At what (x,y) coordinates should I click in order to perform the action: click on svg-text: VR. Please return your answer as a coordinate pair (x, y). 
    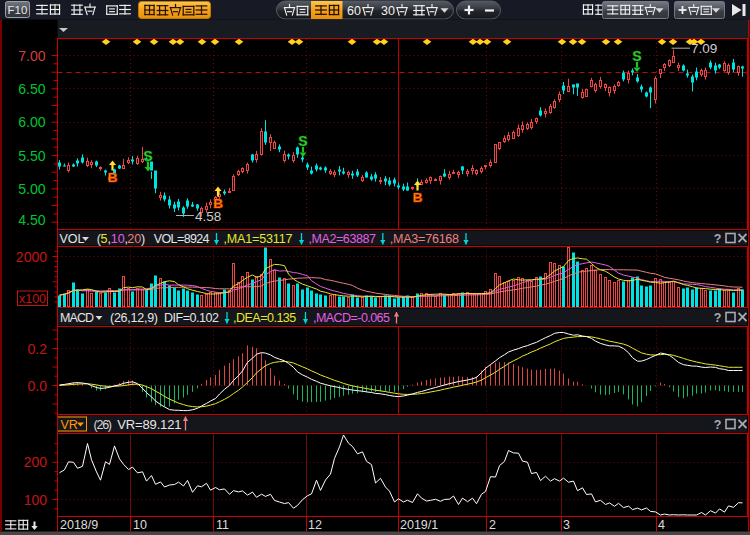
    Looking at the image, I should click on (70, 425).